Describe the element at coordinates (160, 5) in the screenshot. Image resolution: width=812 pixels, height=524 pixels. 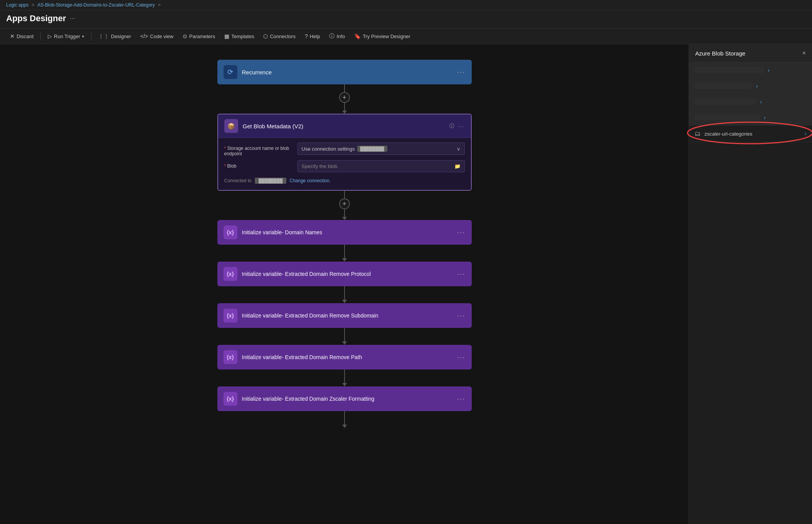
I see `breadcrumb-sep2: >` at that location.